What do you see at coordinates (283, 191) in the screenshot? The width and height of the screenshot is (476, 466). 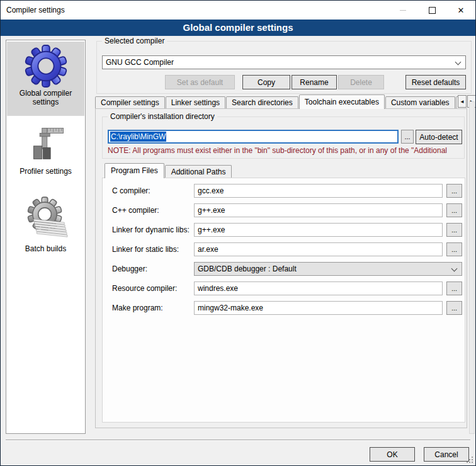 I see `program-row: C compiler: gcc.exe ...` at bounding box center [283, 191].